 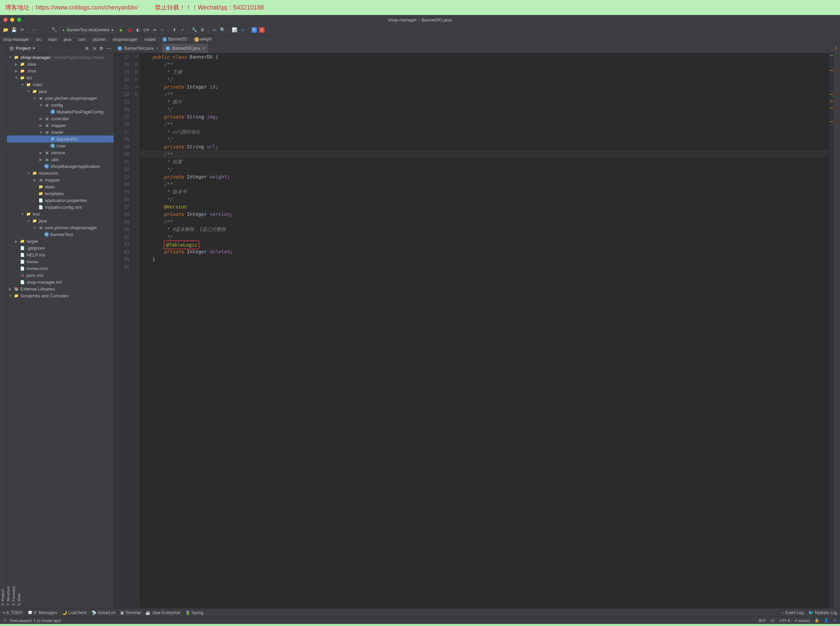 What do you see at coordinates (826, 620) in the screenshot?
I see `inspector-icon: 👤` at bounding box center [826, 620].